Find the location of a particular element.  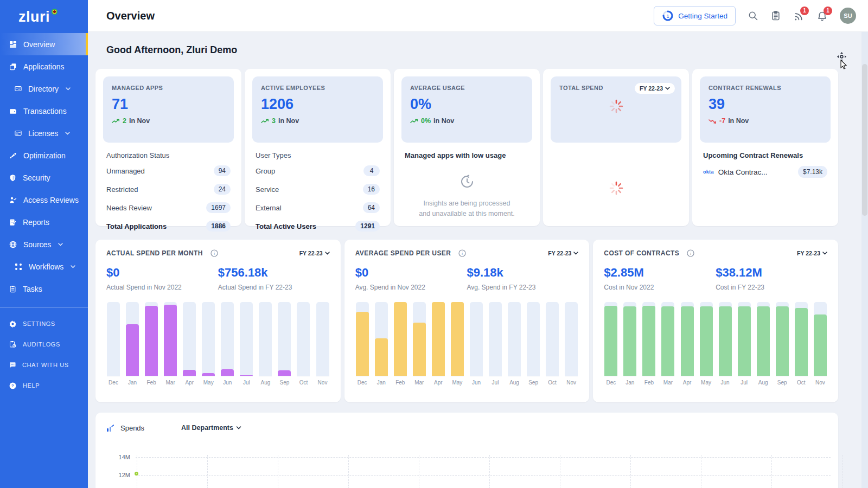

zluri-logo: zluri is located at coordinates (44, 16).